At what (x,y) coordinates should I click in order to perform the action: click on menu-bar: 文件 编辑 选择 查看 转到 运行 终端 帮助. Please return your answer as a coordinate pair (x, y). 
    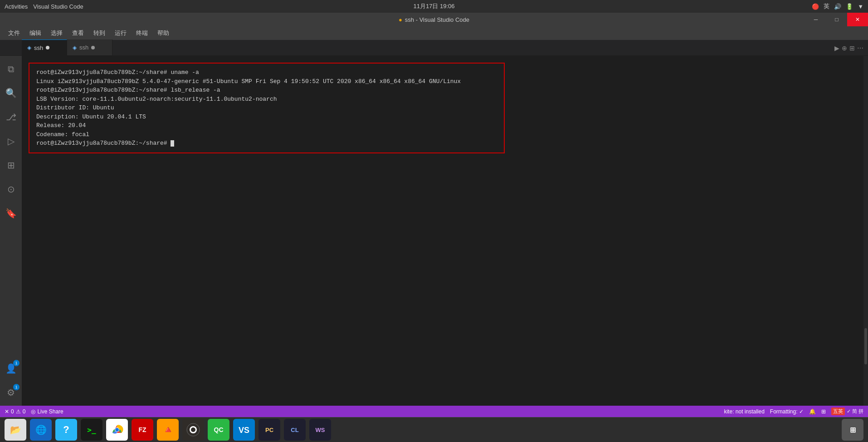
    Looking at the image, I should click on (434, 33).